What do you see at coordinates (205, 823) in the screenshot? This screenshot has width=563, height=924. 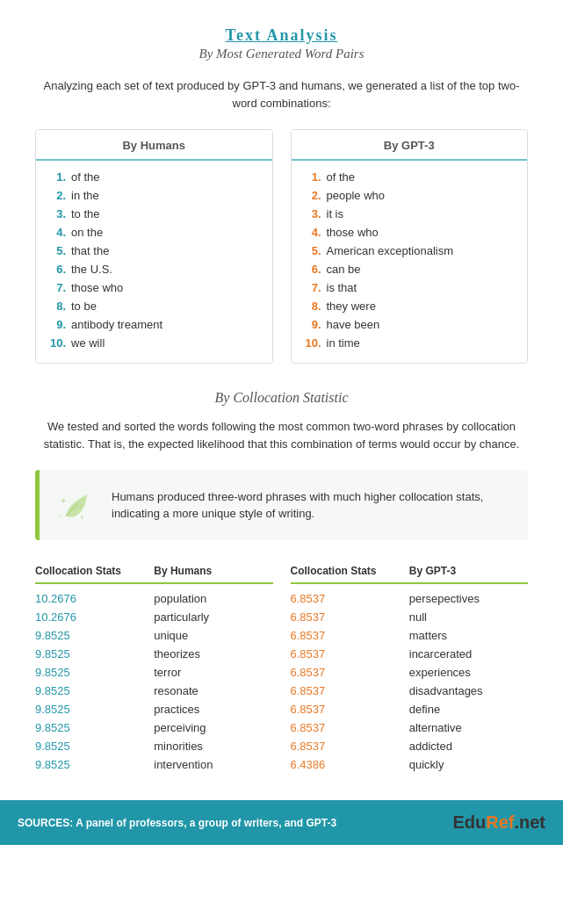 I see `sources-text: A panel of professors, a group of writer…` at bounding box center [205, 823].